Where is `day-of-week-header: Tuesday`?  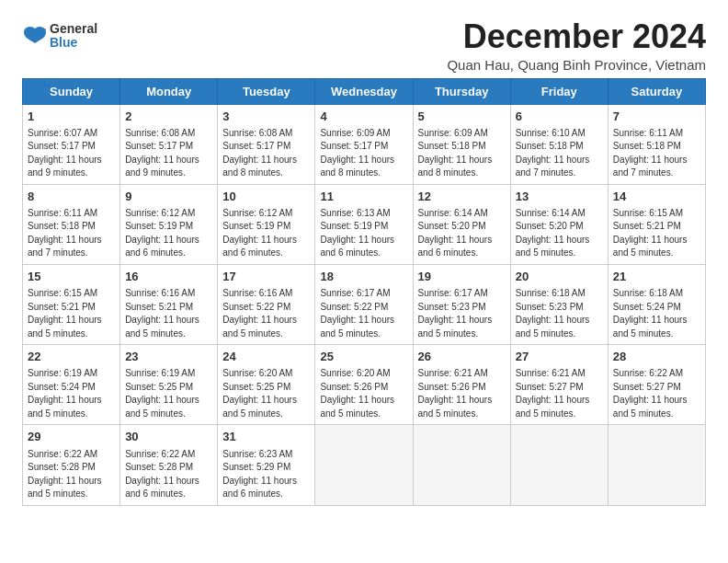
day-of-week-header: Tuesday is located at coordinates (267, 91).